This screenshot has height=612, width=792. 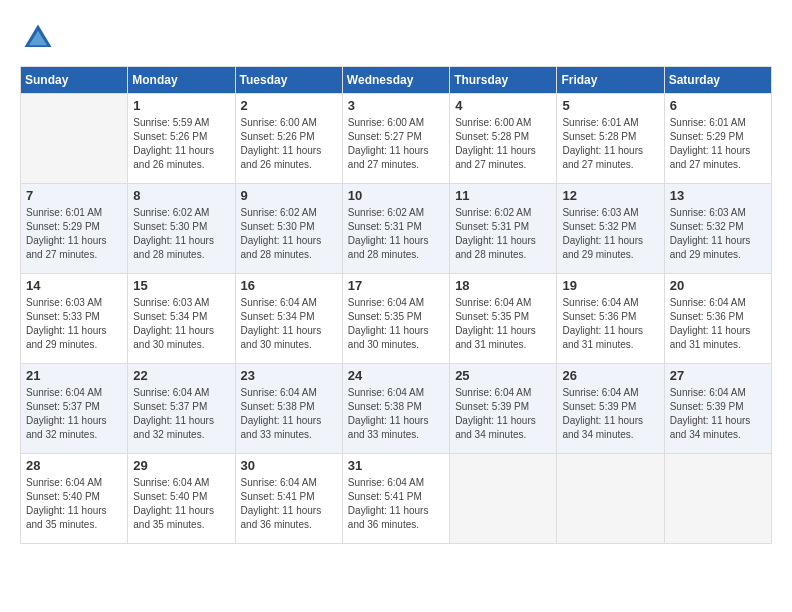 What do you see at coordinates (396, 80) in the screenshot?
I see `calendar-header-wednesday: Wednesday` at bounding box center [396, 80].